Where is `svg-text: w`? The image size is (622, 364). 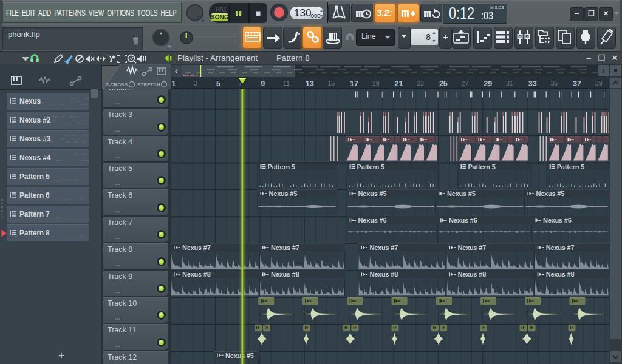
svg-text: w is located at coordinates (170, 46).